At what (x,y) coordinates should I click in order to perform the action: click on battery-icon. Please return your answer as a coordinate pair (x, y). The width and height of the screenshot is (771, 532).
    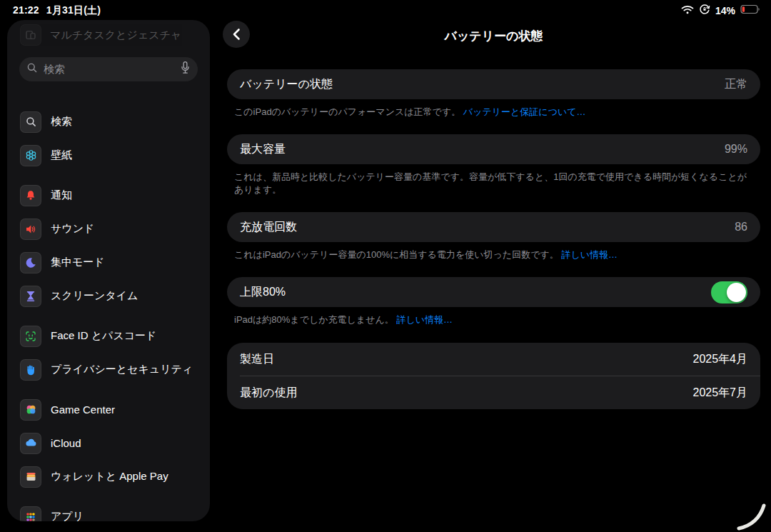
    Looking at the image, I should click on (751, 11).